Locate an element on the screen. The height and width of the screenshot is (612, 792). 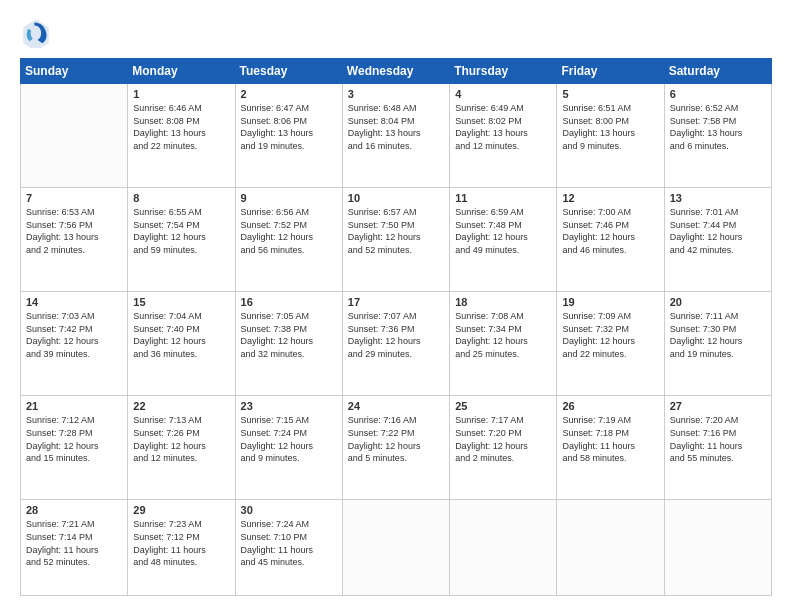
day-number: 9 is located at coordinates (289, 198).